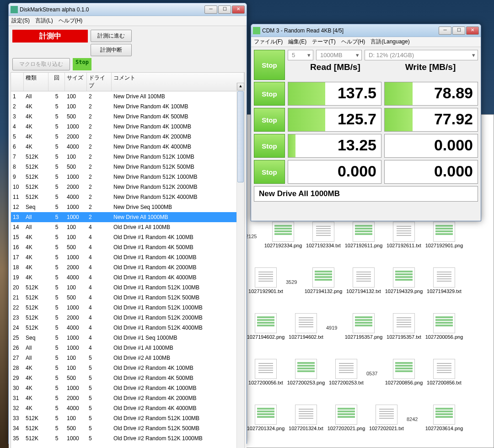 The width and height of the screenshot is (494, 448). I want to click on cdm-all-stop-button: Stop, so click(269, 65).